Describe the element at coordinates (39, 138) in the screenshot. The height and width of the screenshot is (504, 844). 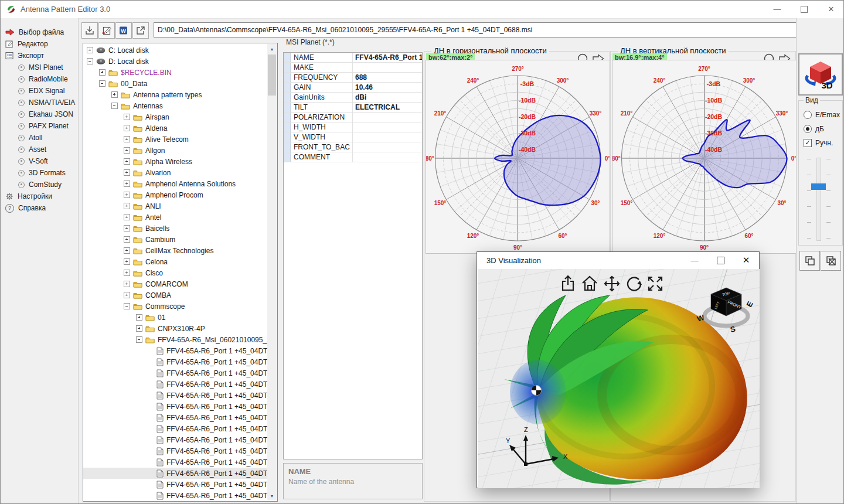
I see `sidebar-item-atoll: Atoll` at that location.